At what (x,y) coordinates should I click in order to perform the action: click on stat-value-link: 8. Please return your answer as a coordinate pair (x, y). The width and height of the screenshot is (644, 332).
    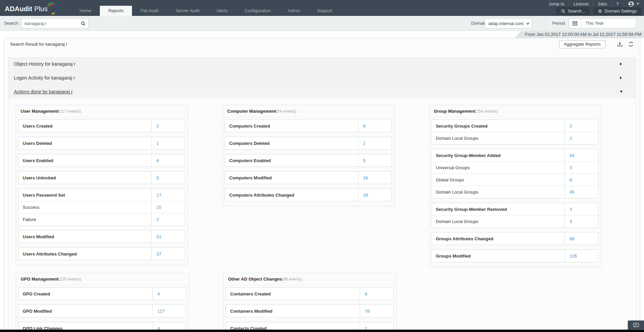
    Looking at the image, I should click on (377, 294).